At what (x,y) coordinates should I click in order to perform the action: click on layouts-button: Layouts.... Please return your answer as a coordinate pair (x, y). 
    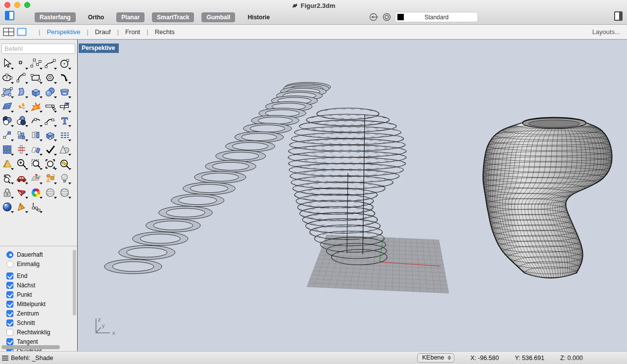
    Looking at the image, I should click on (606, 32).